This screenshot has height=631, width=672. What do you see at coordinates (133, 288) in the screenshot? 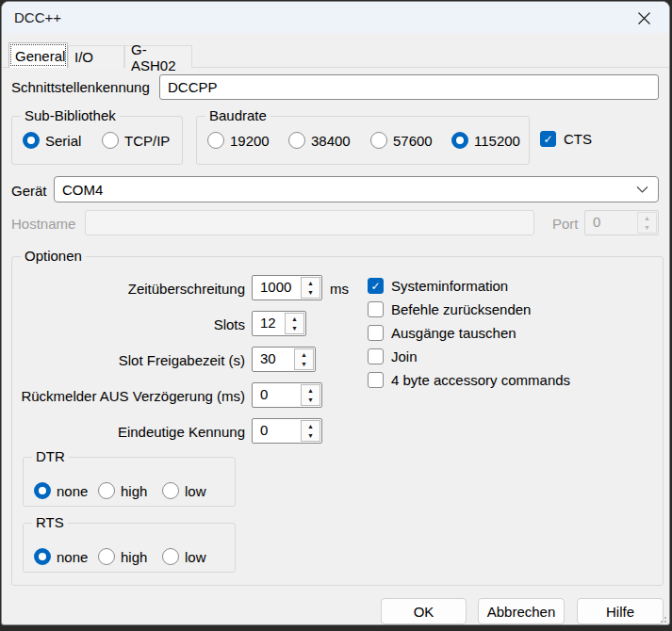
I see `timeout-label: Zeitüberschreitung` at bounding box center [133, 288].